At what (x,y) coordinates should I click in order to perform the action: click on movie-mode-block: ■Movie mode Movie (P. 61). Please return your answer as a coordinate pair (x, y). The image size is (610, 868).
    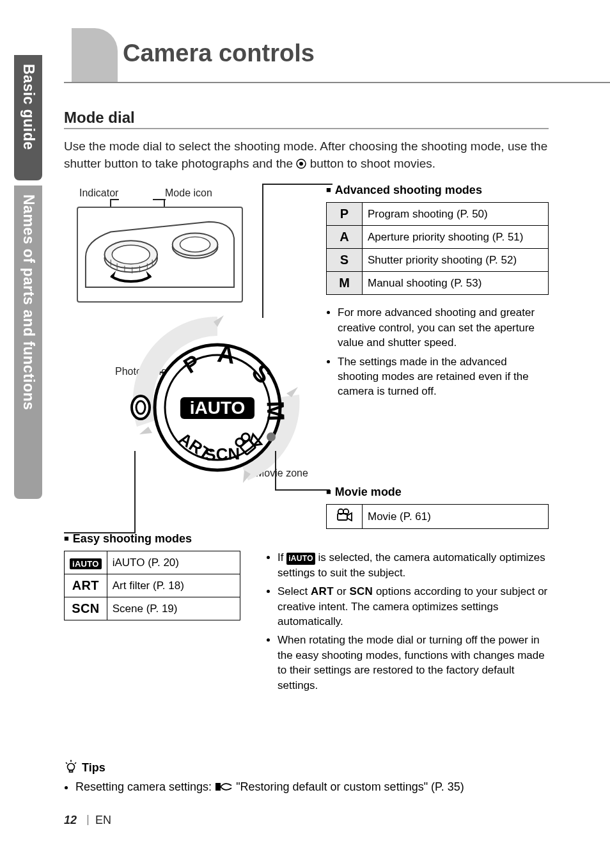
    Looking at the image, I should click on (437, 507).